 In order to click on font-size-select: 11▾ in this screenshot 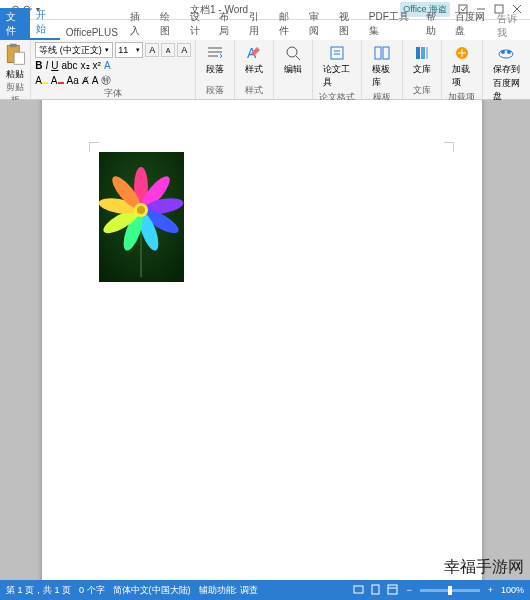, I will do `click(129, 50)`.